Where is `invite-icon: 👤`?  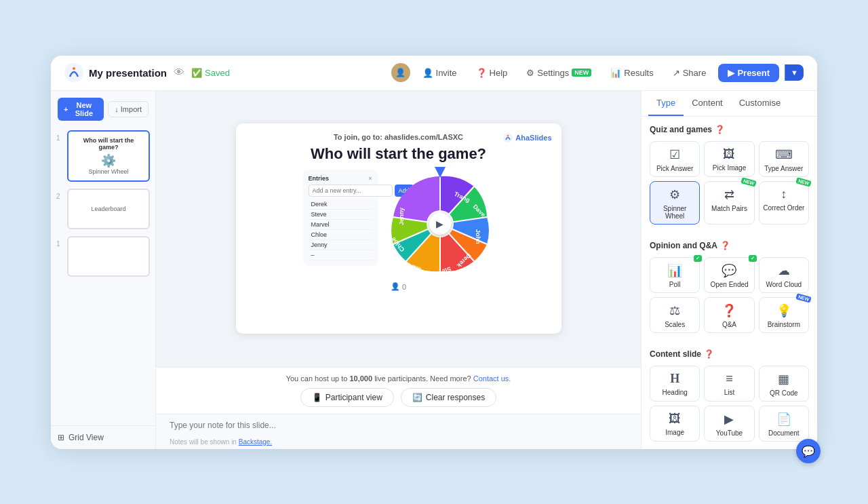 invite-icon: 👤 is located at coordinates (428, 73).